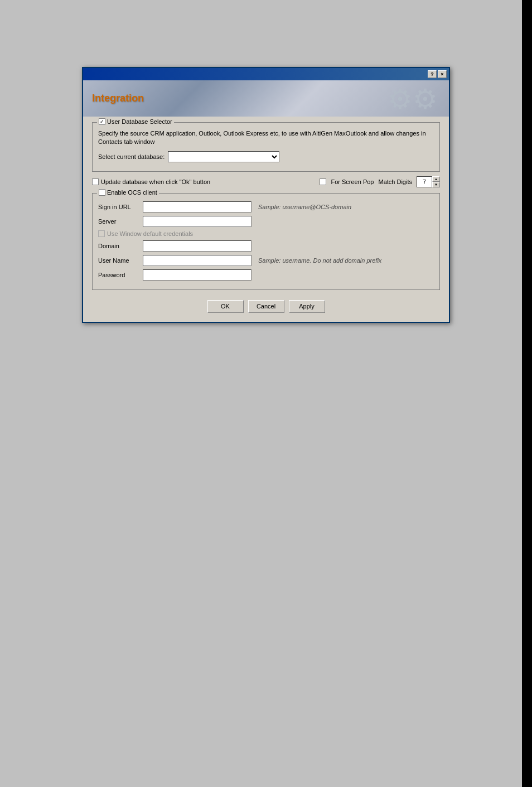 The image size is (532, 787). I want to click on apply-button: Apply, so click(307, 307).